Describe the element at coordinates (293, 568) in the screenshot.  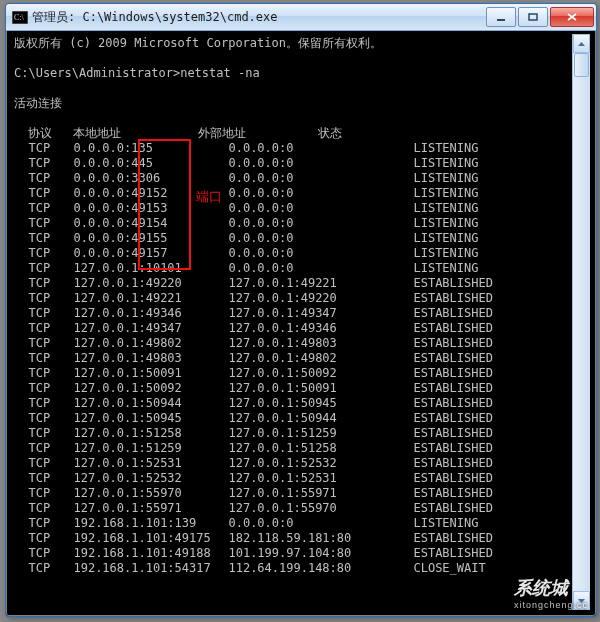
I see `netstat-row: TCP192.168.1.101:54317112.64.199.148:80C…` at that location.